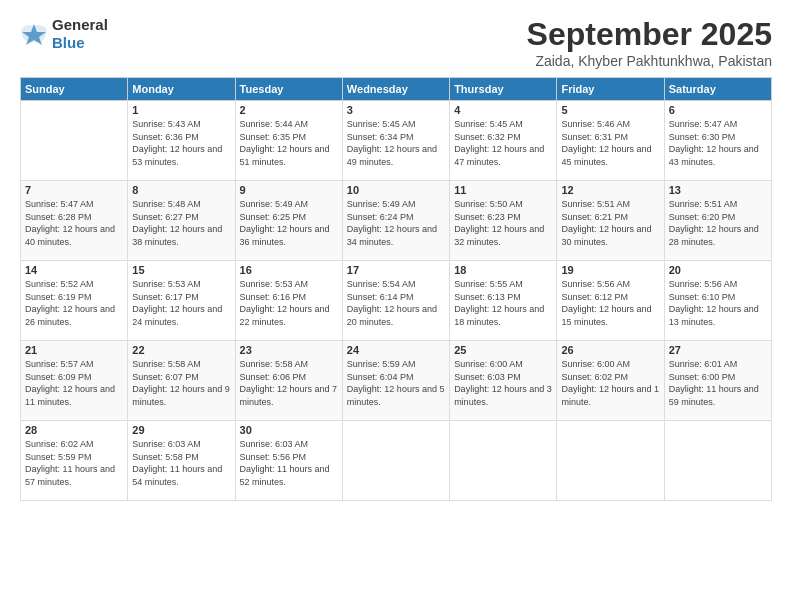 The width and height of the screenshot is (792, 612). I want to click on calendar-cell: 16 Sunrise: 5:53 AM Sunset: 6:16 PM Dayl…, so click(288, 301).